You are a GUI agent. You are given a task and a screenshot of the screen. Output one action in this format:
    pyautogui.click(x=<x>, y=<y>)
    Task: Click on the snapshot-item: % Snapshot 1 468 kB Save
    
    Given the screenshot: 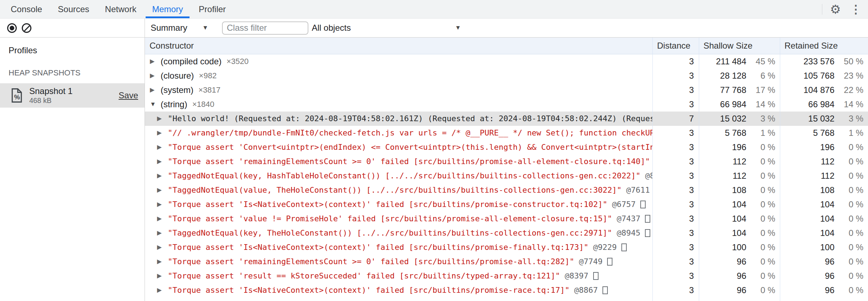 What is the action you would take?
    pyautogui.click(x=72, y=95)
    